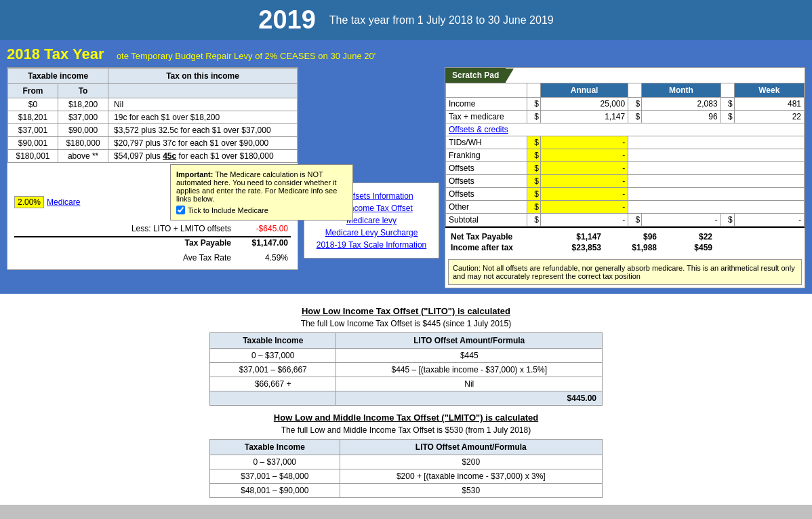  What do you see at coordinates (584, 168) in the screenshot?
I see `offsets1-value: -` at bounding box center [584, 168].